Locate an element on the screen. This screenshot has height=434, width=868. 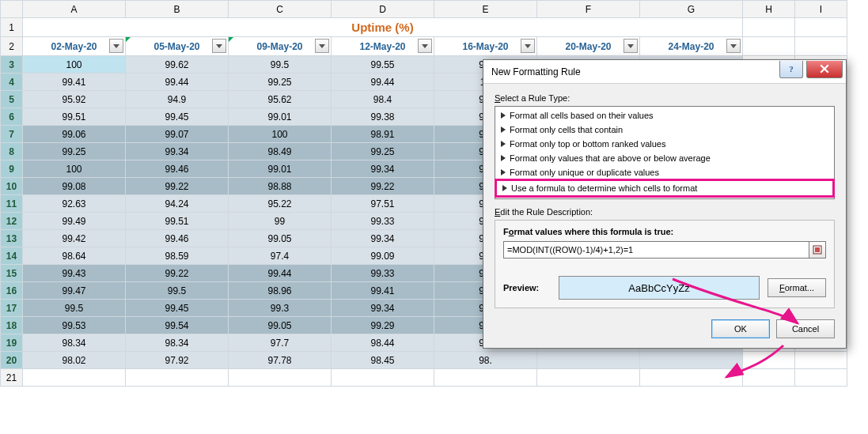
collapse-dialog-button is located at coordinates (817, 250).